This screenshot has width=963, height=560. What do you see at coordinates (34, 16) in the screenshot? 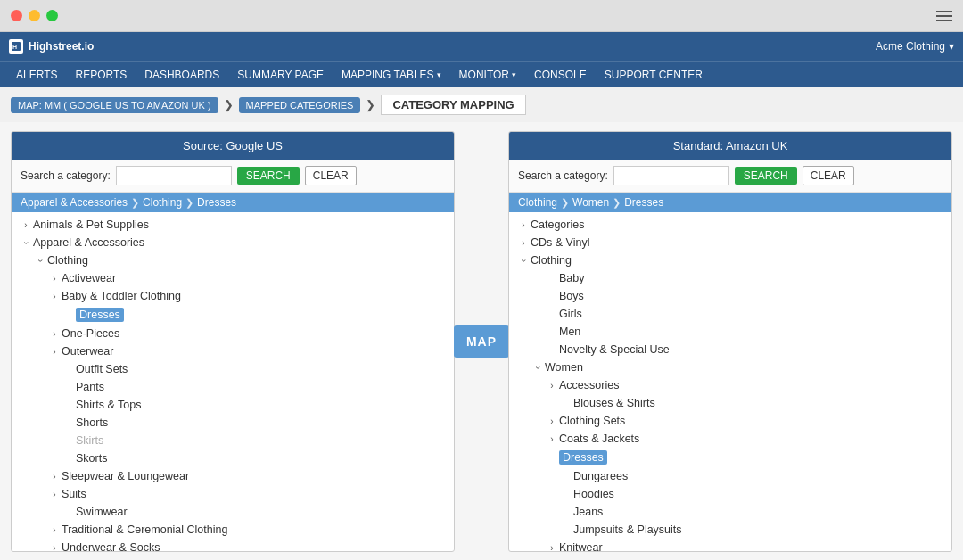
I see `minimize-button` at bounding box center [34, 16].